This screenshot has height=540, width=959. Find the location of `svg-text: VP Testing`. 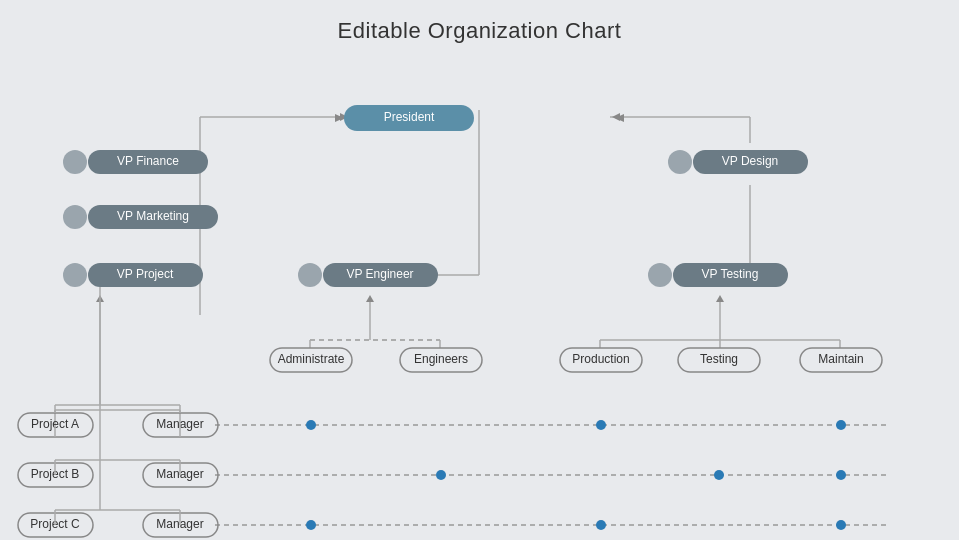

svg-text: VP Testing is located at coordinates (730, 274).